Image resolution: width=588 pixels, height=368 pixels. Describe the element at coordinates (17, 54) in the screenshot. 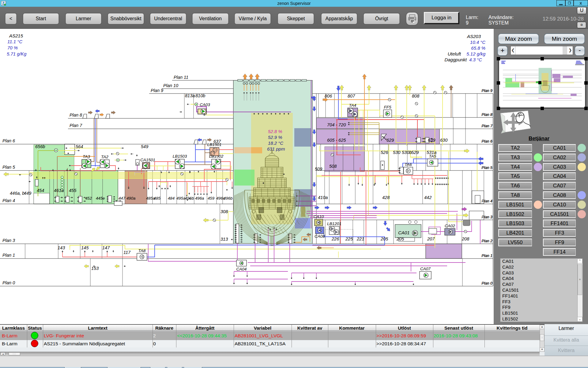

I see `svg-text: 5.71 g/Kg` at that location.